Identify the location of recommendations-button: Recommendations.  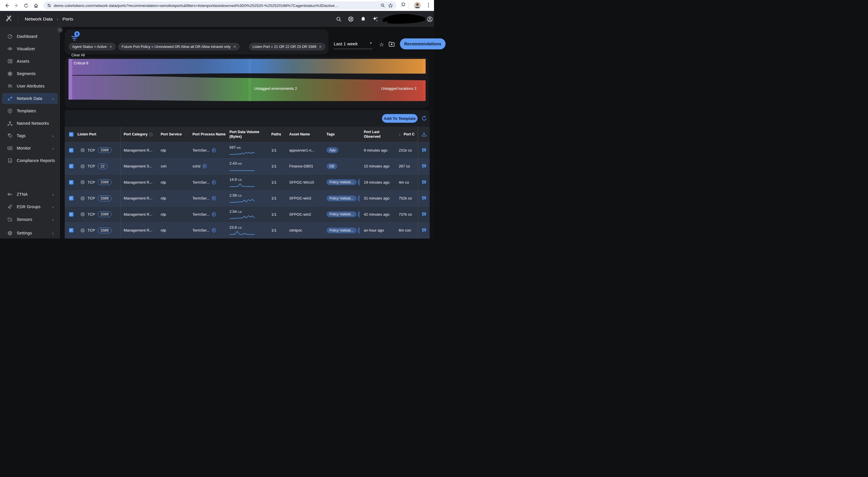
(417, 44).